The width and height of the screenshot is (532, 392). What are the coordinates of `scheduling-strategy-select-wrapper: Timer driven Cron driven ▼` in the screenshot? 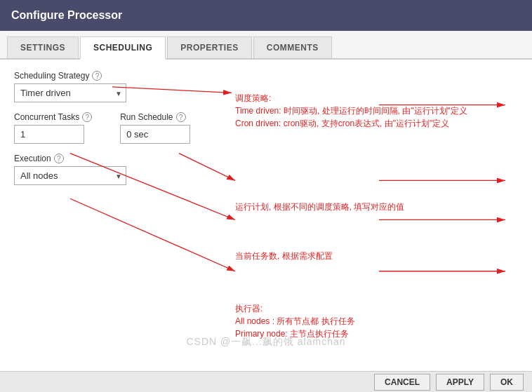 It's located at (70, 93).